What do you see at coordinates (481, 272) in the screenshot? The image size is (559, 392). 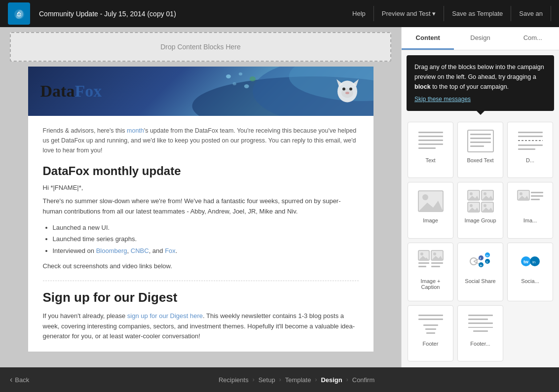 I see `block-social-share: f in tw in Social Share` at bounding box center [481, 272].